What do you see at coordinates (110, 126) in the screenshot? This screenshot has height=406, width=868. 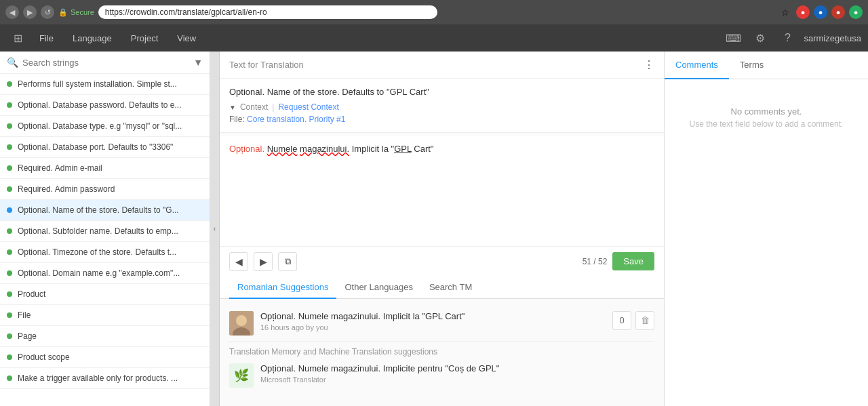 I see `list-item-text: Optional. Database type. e.g "mysql" or …` at bounding box center [110, 126].